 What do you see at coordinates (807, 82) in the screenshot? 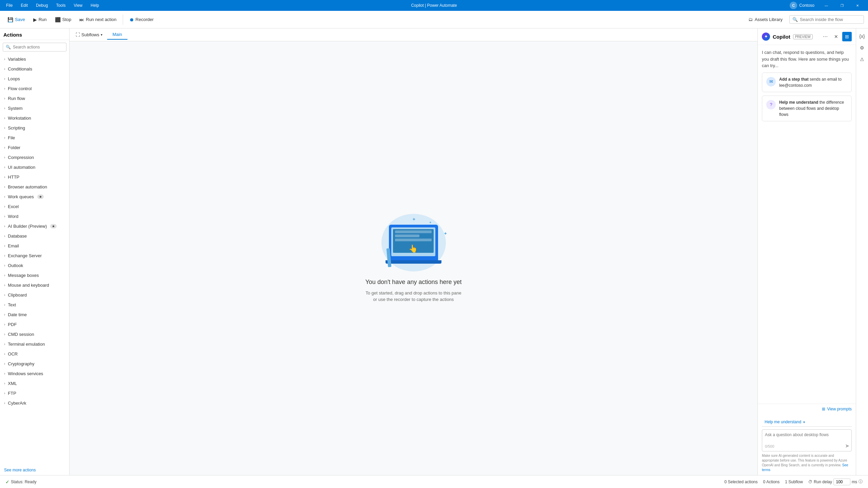
I see `suggestion-card-0: ✉ Add a step that sends an email to lee@…` at bounding box center [807, 82].